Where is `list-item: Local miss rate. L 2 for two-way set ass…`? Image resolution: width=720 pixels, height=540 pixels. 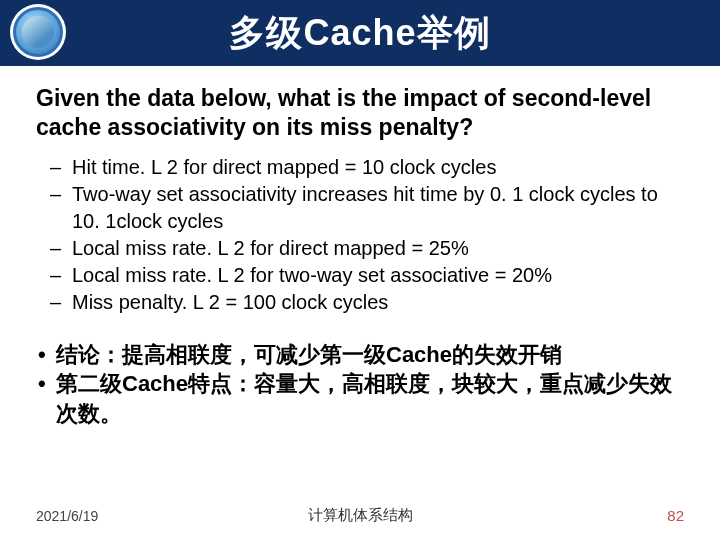 list-item: Local miss rate. L 2 for two-way set ass… is located at coordinates (378, 276).